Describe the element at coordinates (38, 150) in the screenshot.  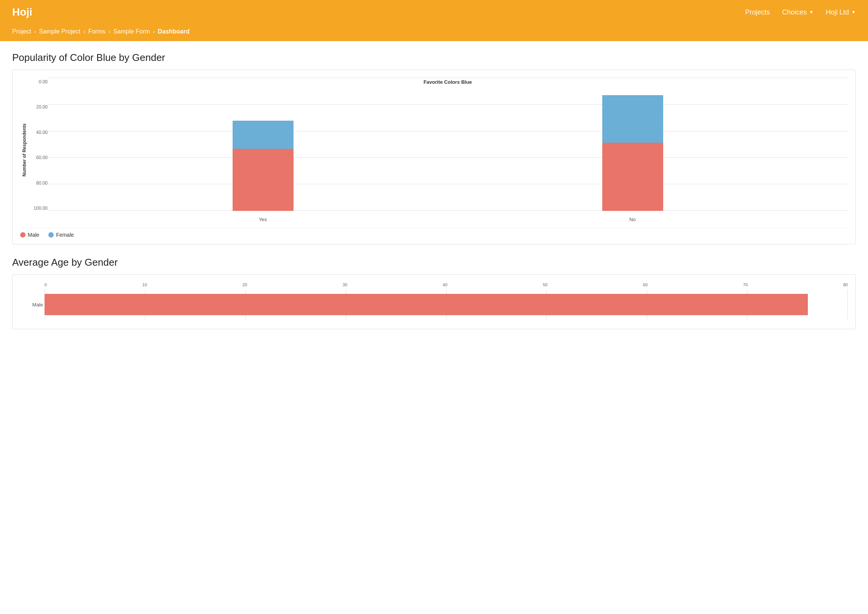
I see `chart1-y-axis: 100.00 80.00 60.00 40.00 20.00 0.00` at that location.